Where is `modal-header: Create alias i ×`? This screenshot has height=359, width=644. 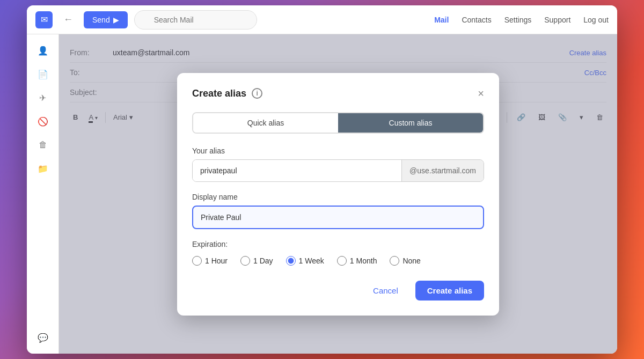
modal-header: Create alias i × is located at coordinates (338, 93).